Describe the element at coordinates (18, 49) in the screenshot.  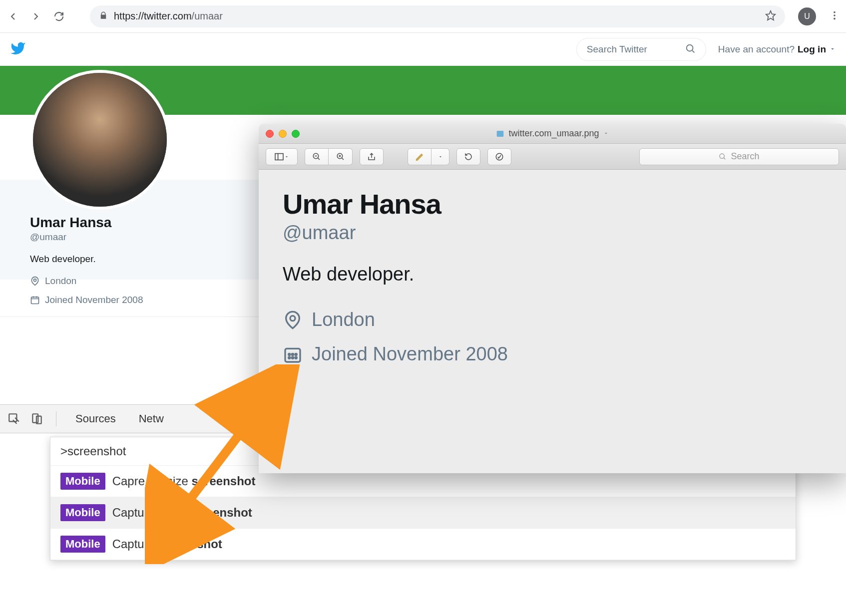
I see `twitter-logo-icon` at that location.